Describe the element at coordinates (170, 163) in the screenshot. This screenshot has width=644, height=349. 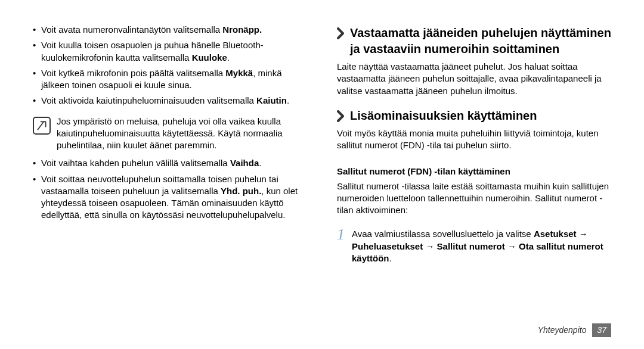
I see `bullet-item: Voit vaihtaa kahden puhelun välillä vali…` at that location.